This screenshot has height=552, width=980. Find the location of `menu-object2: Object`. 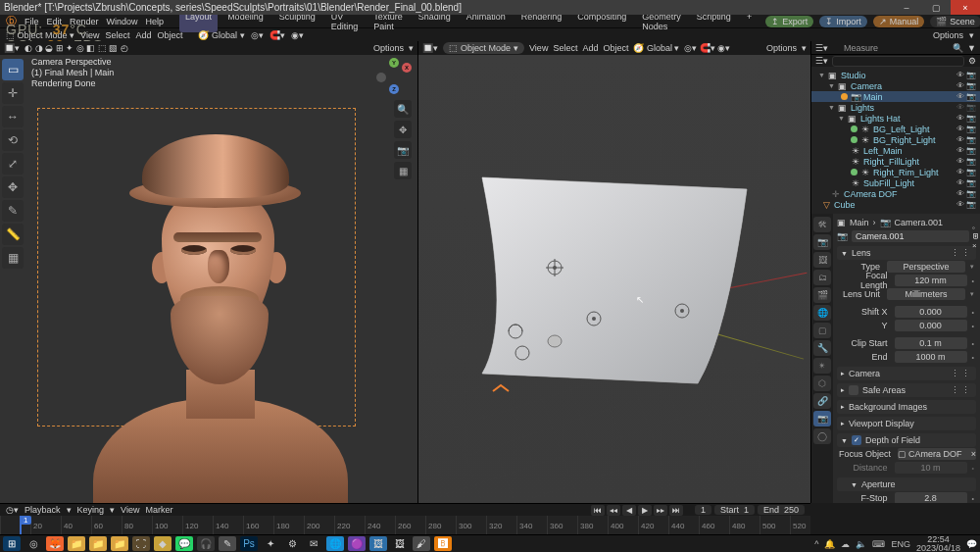

menu-object2: Object is located at coordinates (170, 35).